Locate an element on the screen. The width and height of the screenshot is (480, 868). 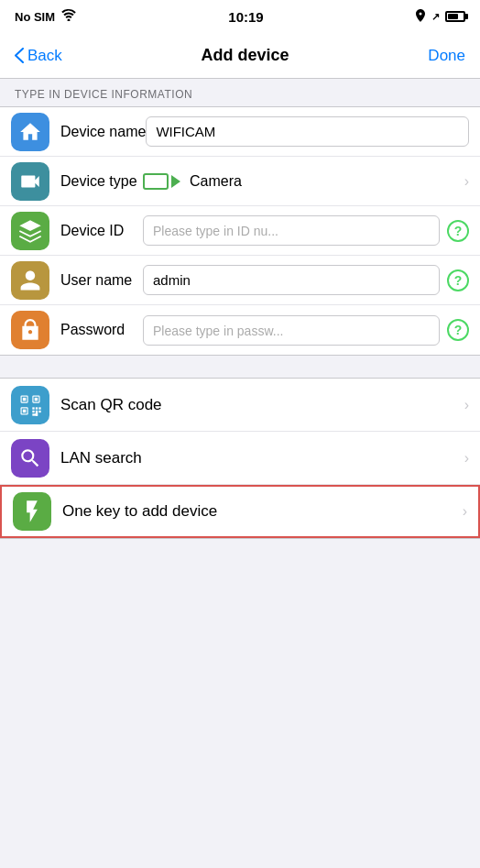
nav-bar: Back Add device Done is located at coordinates (240, 56).